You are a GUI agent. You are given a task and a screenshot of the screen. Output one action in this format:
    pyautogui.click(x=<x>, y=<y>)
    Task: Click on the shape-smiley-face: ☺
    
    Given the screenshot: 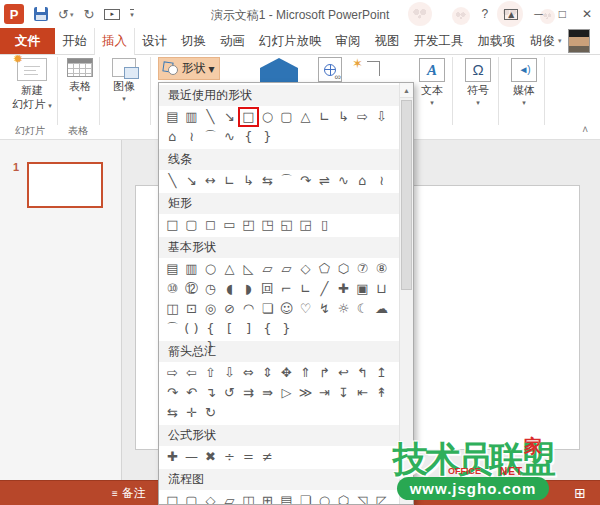 What is the action you would take?
    pyautogui.click(x=286, y=309)
    